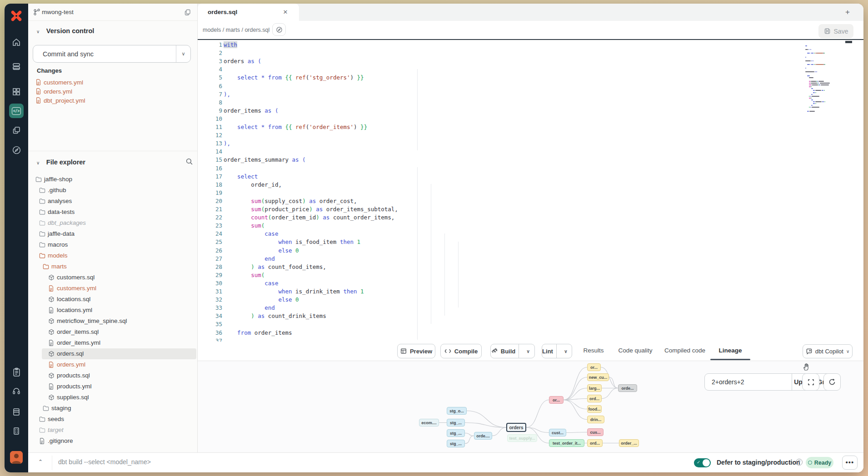 The width and height of the screenshot is (868, 476). Describe the element at coordinates (113, 376) in the screenshot. I see `file-tree-item-products.sql: products.sql` at that location.